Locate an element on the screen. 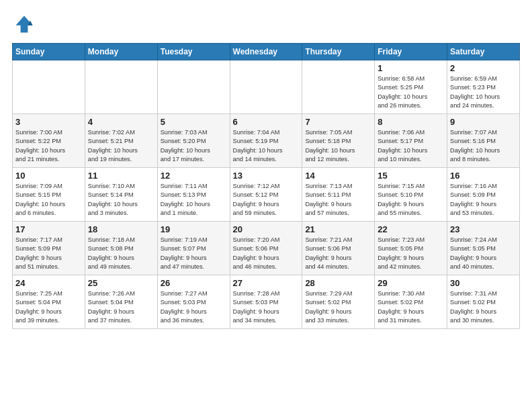  day-cell: 29Sunrise: 7:30 AM Sunset: 5:02 PM Dayli… is located at coordinates (411, 302).